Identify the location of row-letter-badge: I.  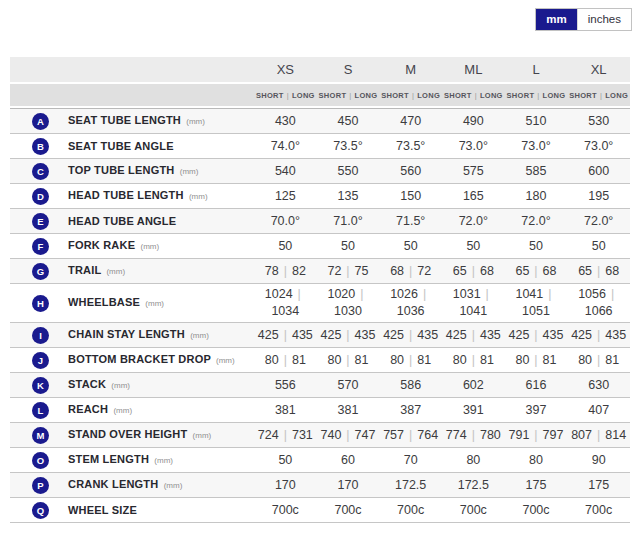
(40, 336).